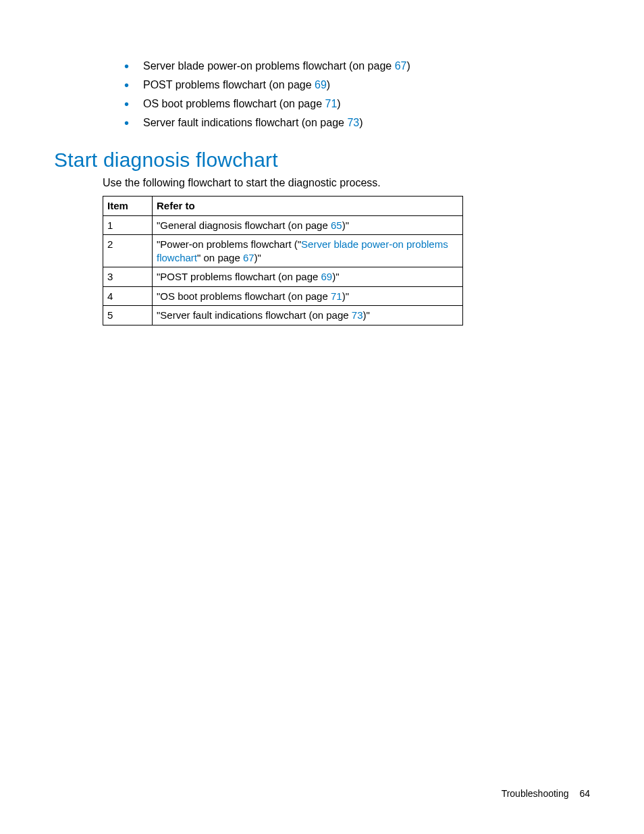  Describe the element at coordinates (220, 258) in the screenshot. I see `table-text: " on page` at that location.